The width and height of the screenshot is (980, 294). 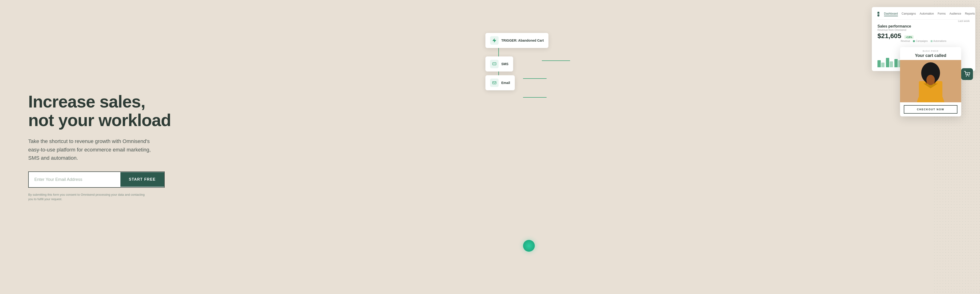 What do you see at coordinates (931, 56) in the screenshot?
I see `cart-title: Your cart called` at bounding box center [931, 56].